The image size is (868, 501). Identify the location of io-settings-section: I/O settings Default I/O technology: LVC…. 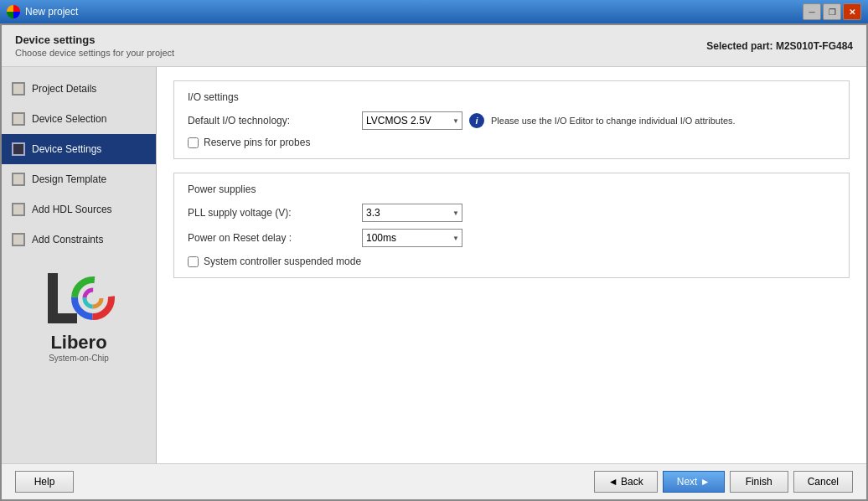
(511, 120).